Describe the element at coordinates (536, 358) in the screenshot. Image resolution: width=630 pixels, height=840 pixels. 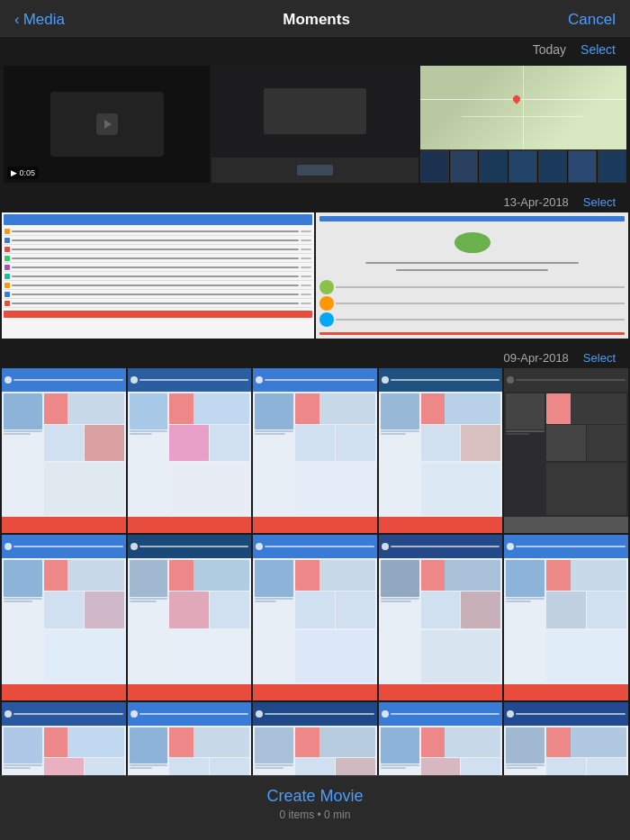
I see `apr09-date: 09-Apr-2018` at that location.